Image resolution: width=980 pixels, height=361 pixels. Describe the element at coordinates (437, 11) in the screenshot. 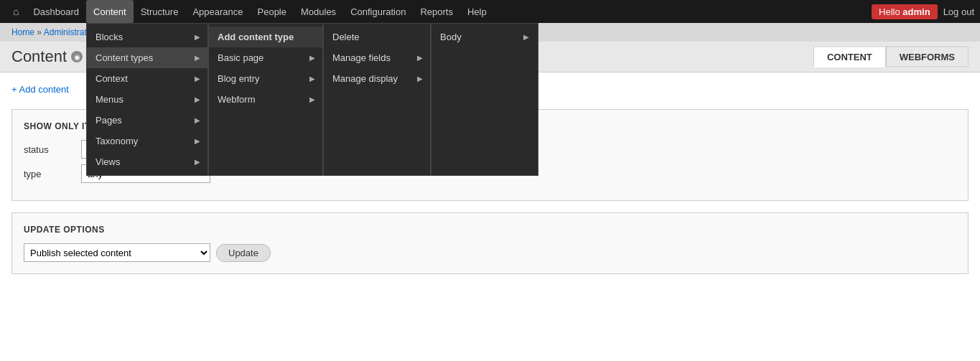

I see `nav-reports: Reports` at that location.